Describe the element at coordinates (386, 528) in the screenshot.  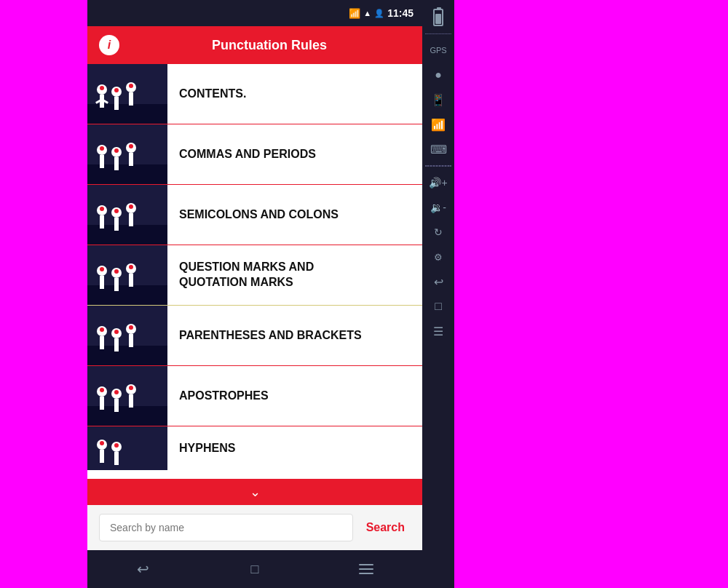
I see `search-button: Search` at that location.